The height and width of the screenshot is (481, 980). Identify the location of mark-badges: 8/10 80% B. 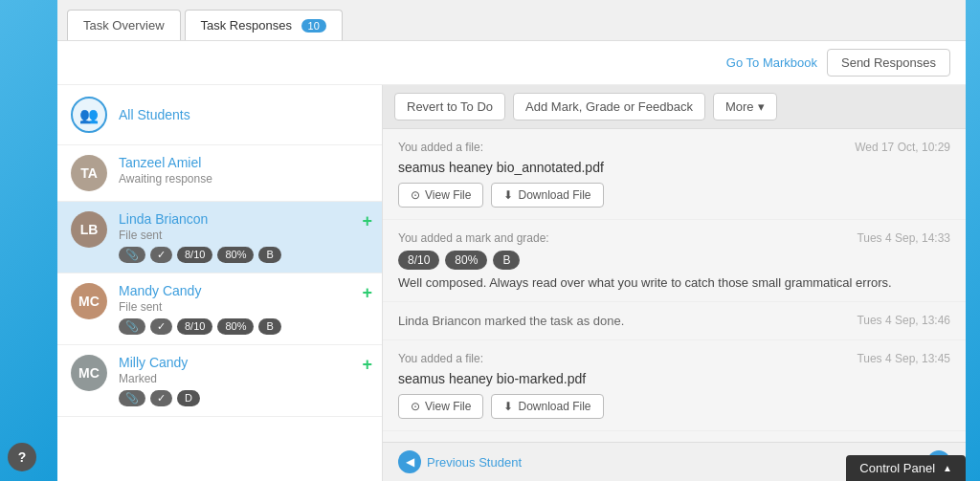
(674, 260).